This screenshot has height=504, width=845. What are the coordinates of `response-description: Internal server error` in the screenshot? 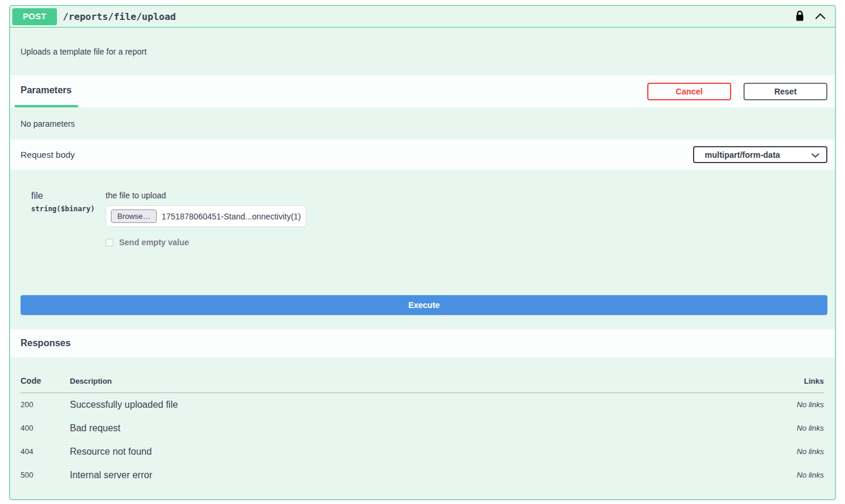 It's located at (412, 475).